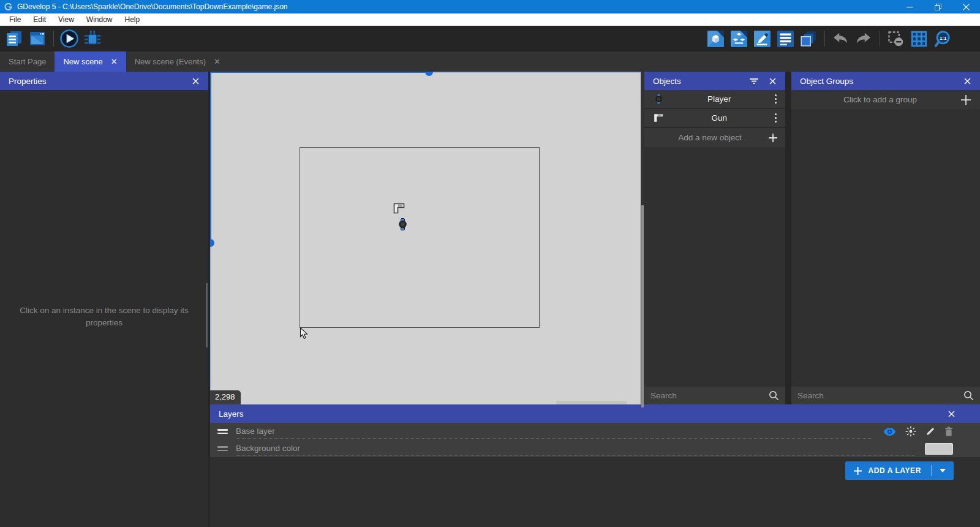 Image resolution: width=980 pixels, height=527 pixels. Describe the element at coordinates (132, 20) in the screenshot. I see `menu-help: Help` at that location.